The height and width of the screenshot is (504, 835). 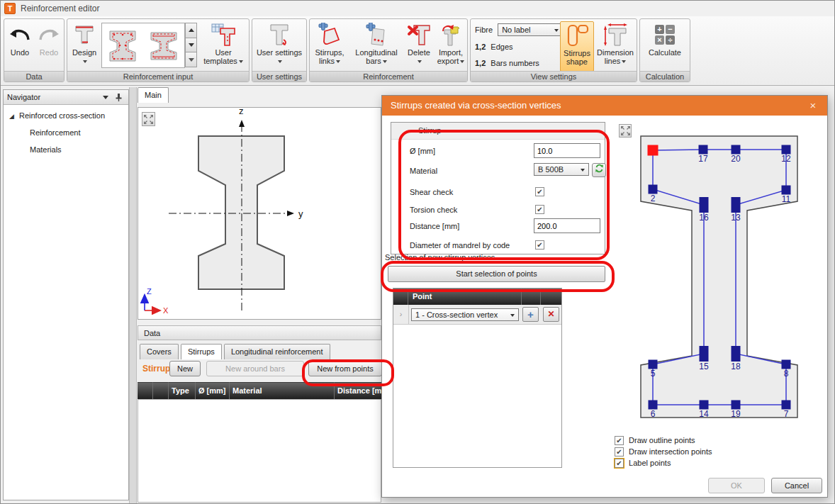 I want to click on delete-point-button: ✕, so click(x=551, y=315).